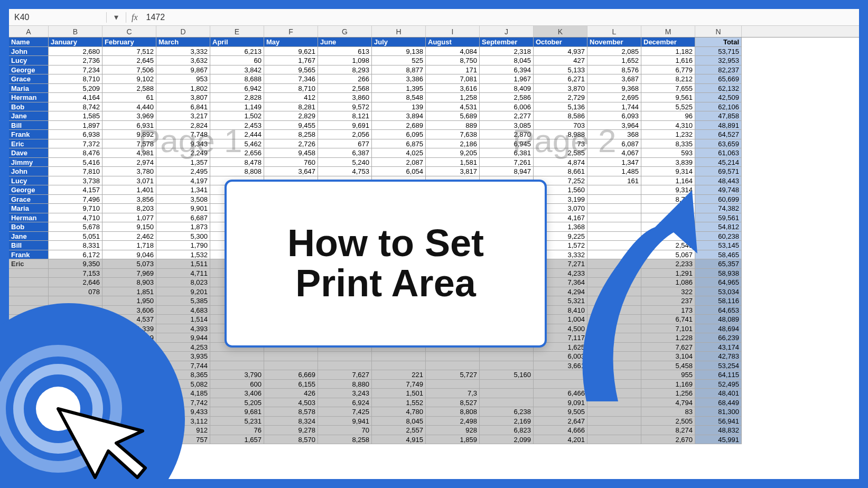 The height and width of the screenshot is (488, 868). Describe the element at coordinates (718, 274) in the screenshot. I see `total-cell: 58,938` at that location.